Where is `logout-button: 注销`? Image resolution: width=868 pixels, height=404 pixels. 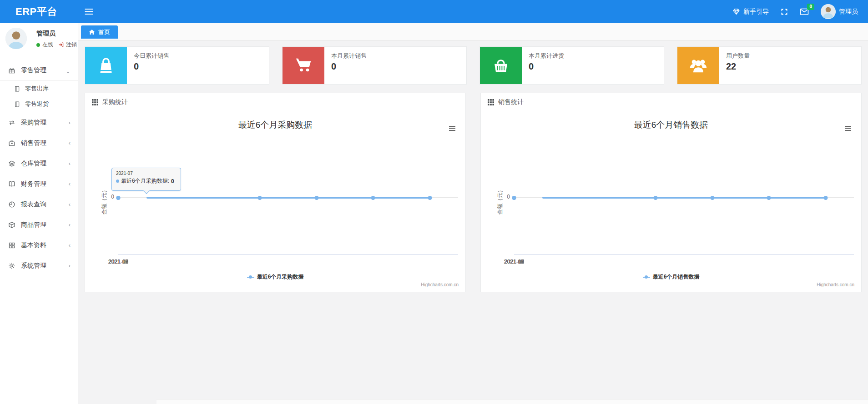 logout-button: 注销 is located at coordinates (67, 45).